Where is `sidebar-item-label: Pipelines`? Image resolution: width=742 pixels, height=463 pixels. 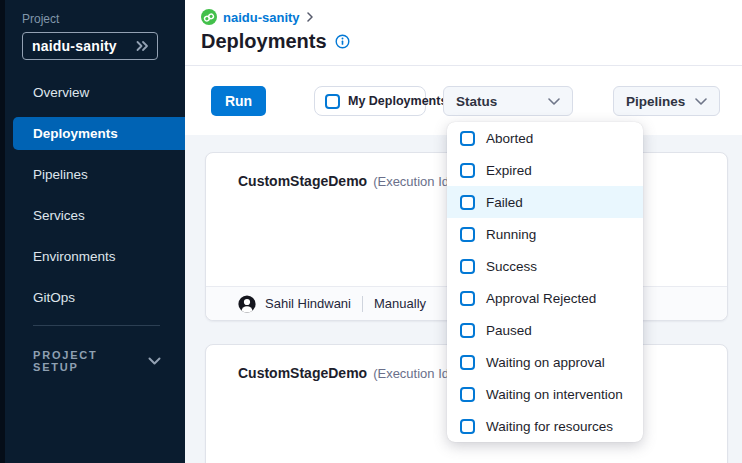 sidebar-item-label: Pipelines is located at coordinates (60, 174).